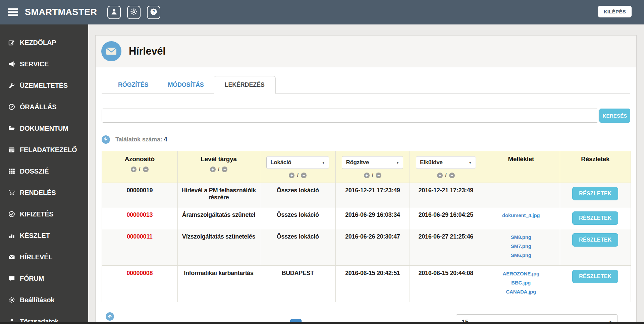 This screenshot has width=644, height=324. I want to click on help-button: ?, so click(154, 12).